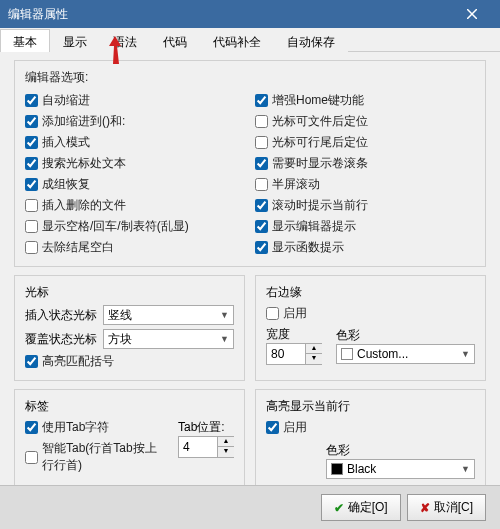 This screenshot has height=529, width=500. Describe the element at coordinates (130, 406) in the screenshot. I see `tab-heading: 标签` at that location.